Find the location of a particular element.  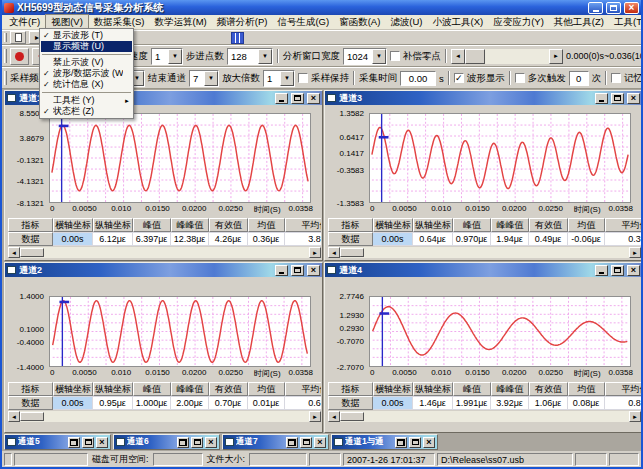

wave-display-checkbox: ✓ is located at coordinates (459, 78).